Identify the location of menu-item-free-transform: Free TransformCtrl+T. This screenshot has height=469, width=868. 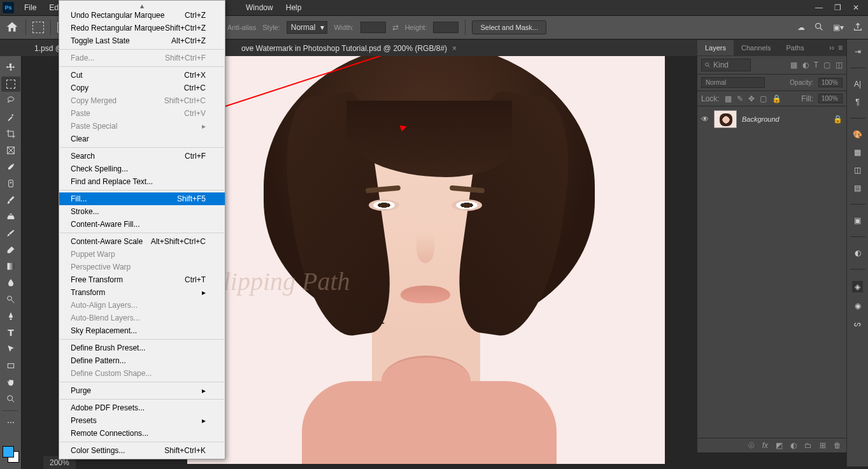
(142, 280).